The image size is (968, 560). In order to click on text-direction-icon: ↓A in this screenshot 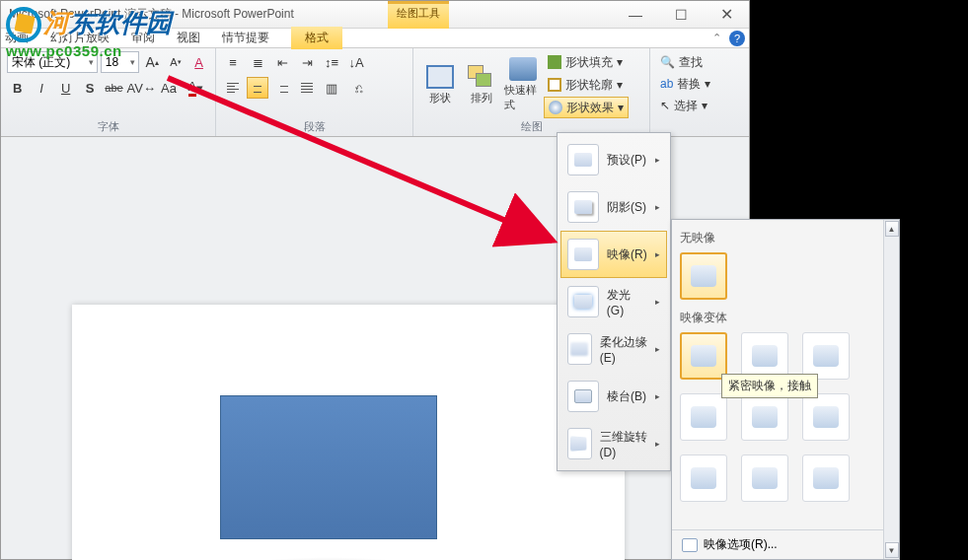, I will do `click(356, 62)`.